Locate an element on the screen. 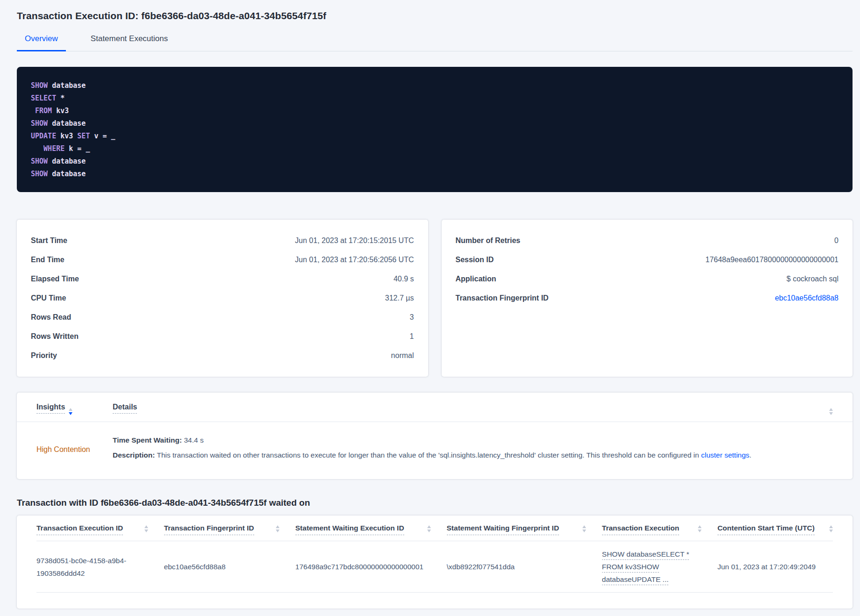  detail-label: Rows Written is located at coordinates (55, 337).